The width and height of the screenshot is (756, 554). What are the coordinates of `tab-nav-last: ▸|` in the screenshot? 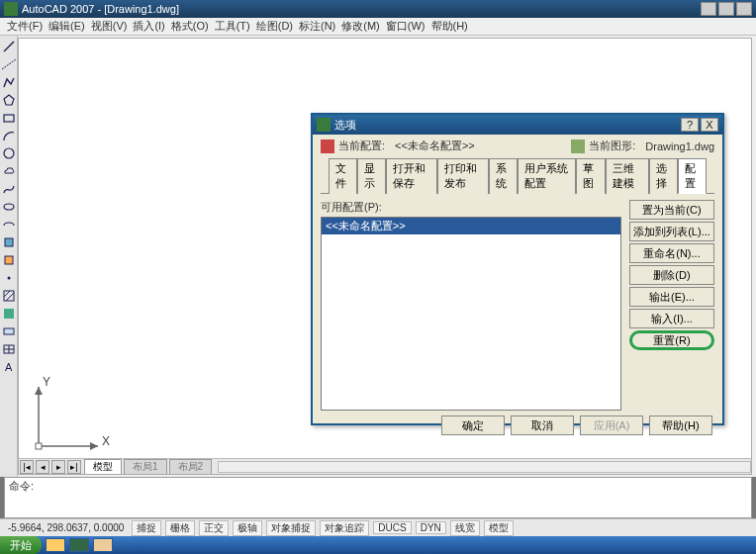 It's located at (74, 467).